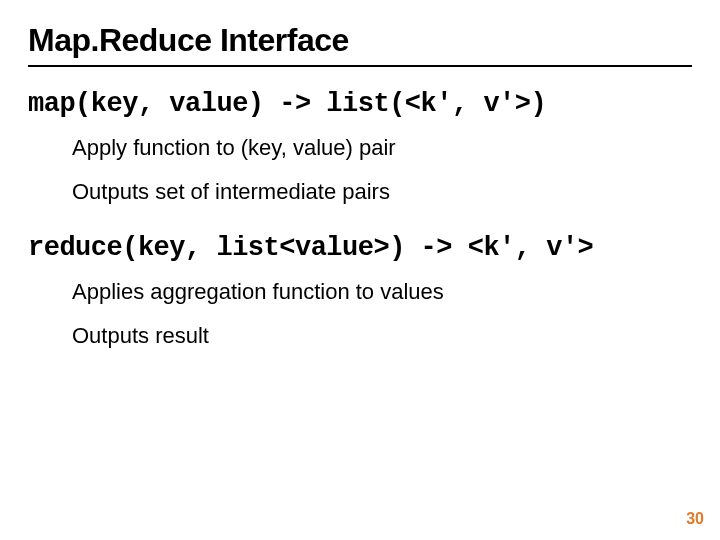 This screenshot has width=720, height=540. Describe the element at coordinates (360, 66) in the screenshot. I see `title-rule` at that location.